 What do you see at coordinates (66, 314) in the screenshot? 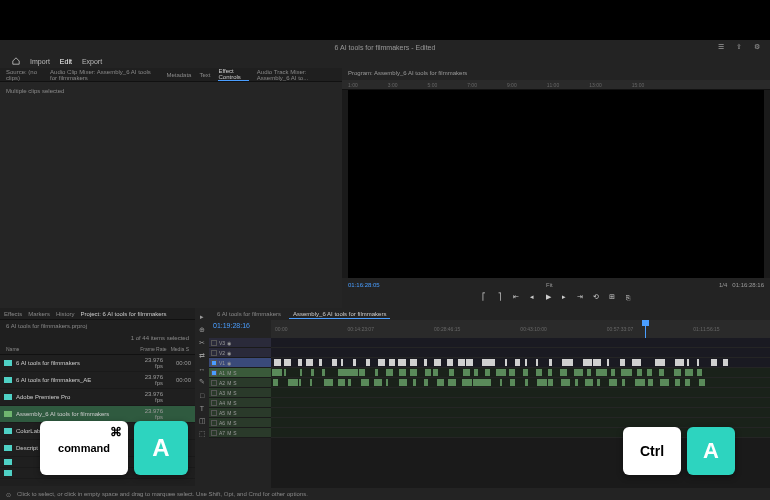
I see `tab-history: History` at bounding box center [66, 314].